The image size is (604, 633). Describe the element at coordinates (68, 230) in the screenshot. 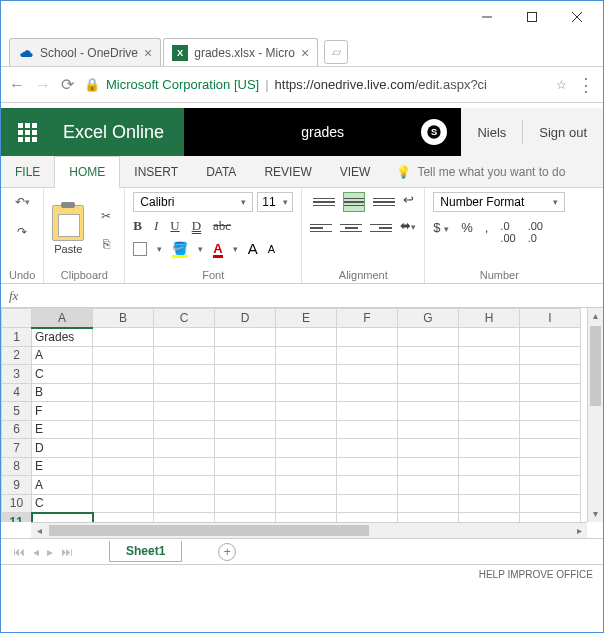

I see `paste-button: Paste` at that location.